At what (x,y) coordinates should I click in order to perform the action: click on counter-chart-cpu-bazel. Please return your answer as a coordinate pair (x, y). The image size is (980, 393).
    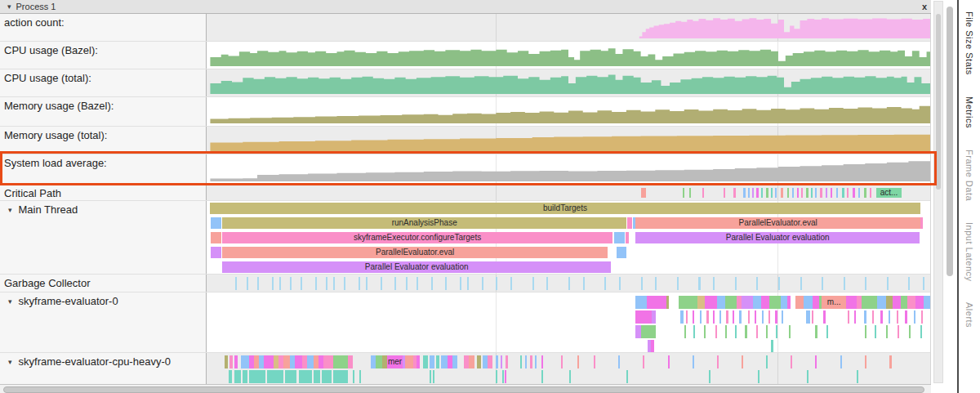
    Looking at the image, I should click on (568, 56).